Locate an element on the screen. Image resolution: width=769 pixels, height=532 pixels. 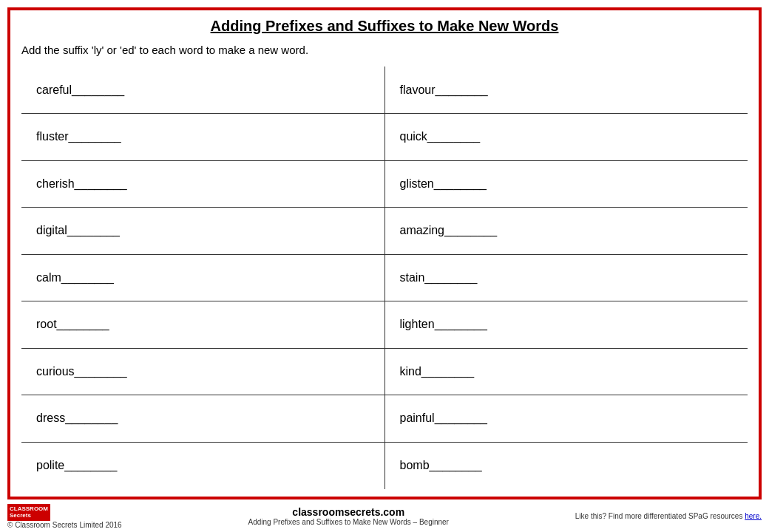
footer-logo: CLASSROOMSecrets is located at coordinates (65, 513).